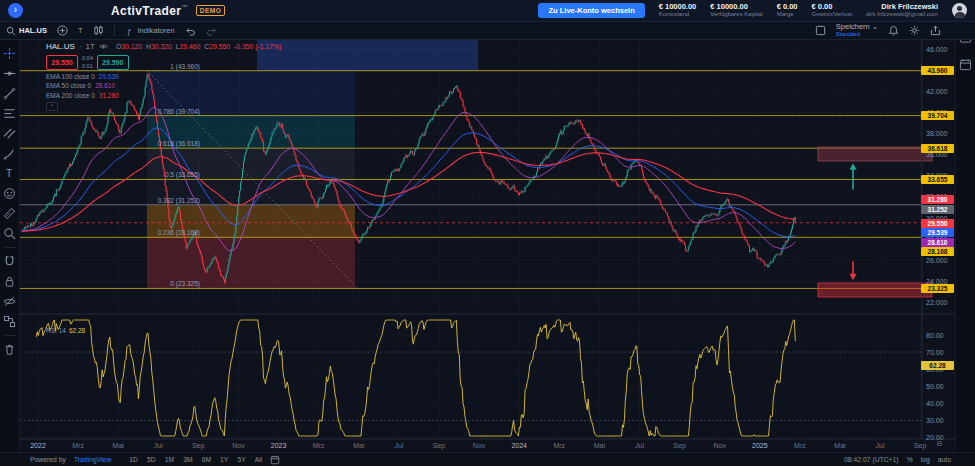 The width and height of the screenshot is (975, 466). I want to click on indicator-legend-ema200: EMA 200 close 031.280, so click(164, 96).